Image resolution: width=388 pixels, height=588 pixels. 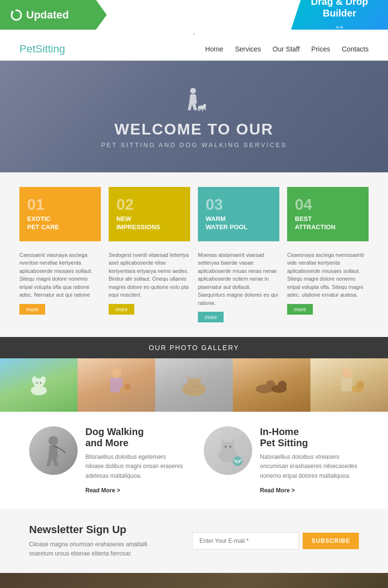 I want to click on pet-sitting-desc: Natxraellius doloibus vtreasers oncumisa…, so click(x=309, y=467).